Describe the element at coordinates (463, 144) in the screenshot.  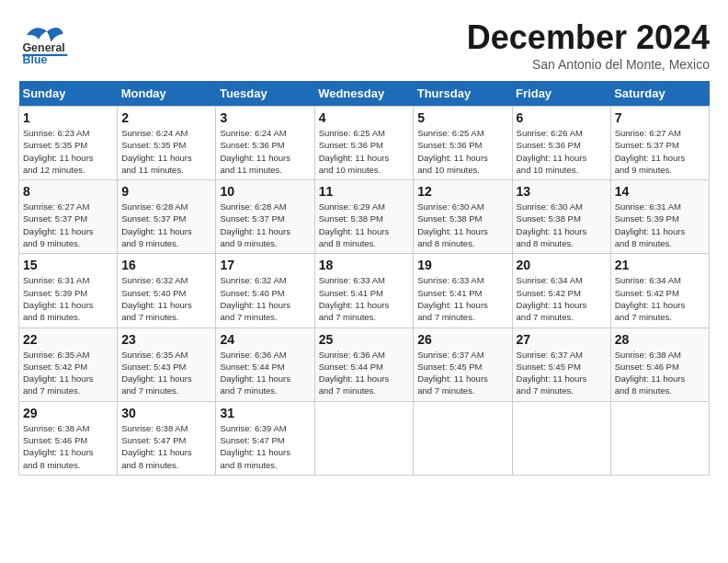
I see `day-cell: 5 Sunrise: 6:25 AMSunset: 5:36 PMDayligh…` at that location.